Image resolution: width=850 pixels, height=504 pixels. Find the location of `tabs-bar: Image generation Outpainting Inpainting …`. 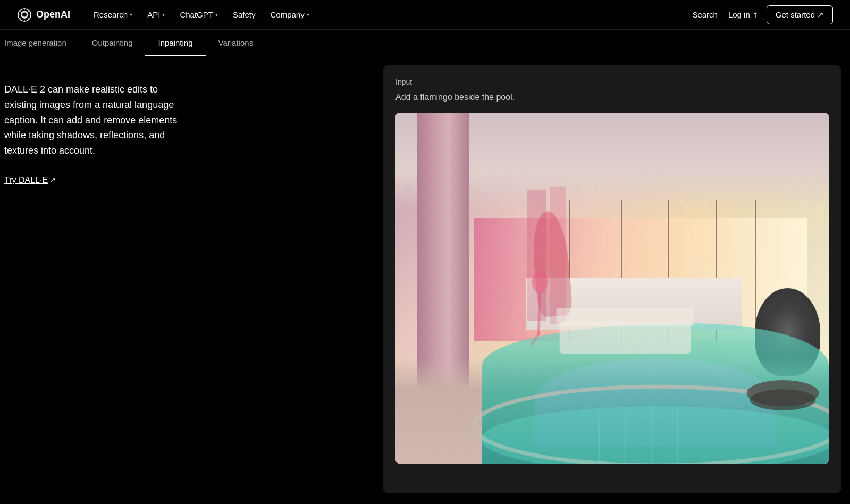

tabs-bar: Image generation Outpainting Inpainting … is located at coordinates (425, 43).